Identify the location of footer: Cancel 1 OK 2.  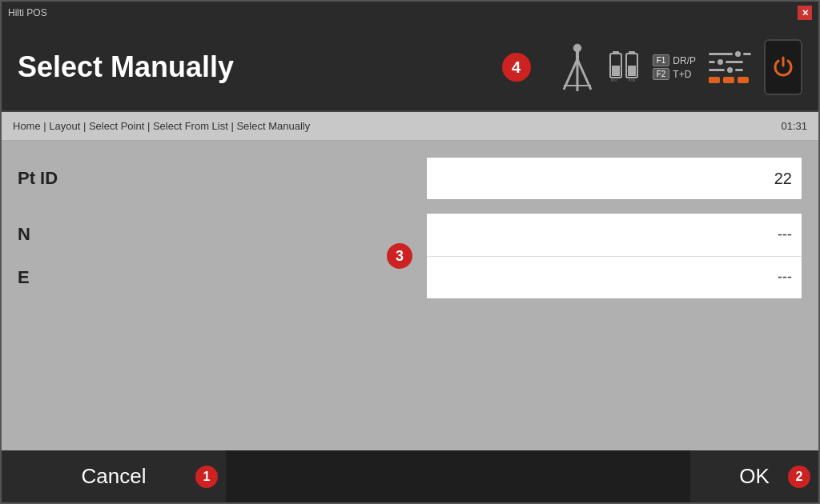
(410, 477).